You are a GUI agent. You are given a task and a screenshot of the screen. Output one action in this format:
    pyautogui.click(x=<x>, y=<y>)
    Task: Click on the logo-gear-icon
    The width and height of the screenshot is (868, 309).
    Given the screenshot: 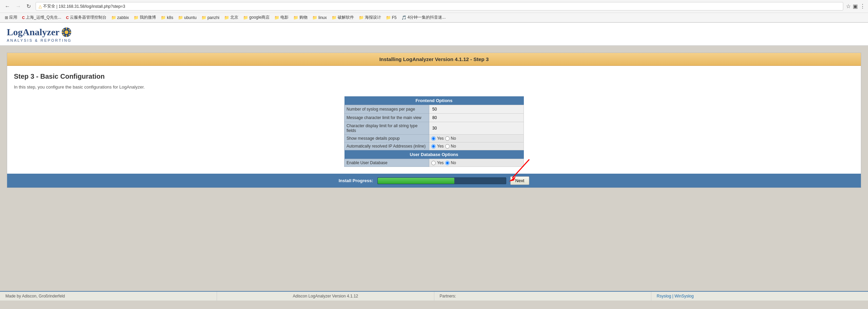 What is the action you would take?
    pyautogui.click(x=66, y=32)
    